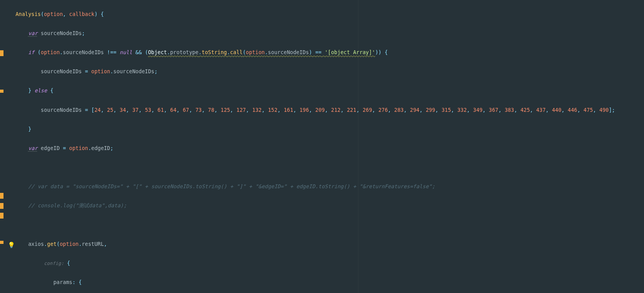 The image size is (644, 293). Describe the element at coordinates (82, 14) in the screenshot. I see `param: callback` at that location.